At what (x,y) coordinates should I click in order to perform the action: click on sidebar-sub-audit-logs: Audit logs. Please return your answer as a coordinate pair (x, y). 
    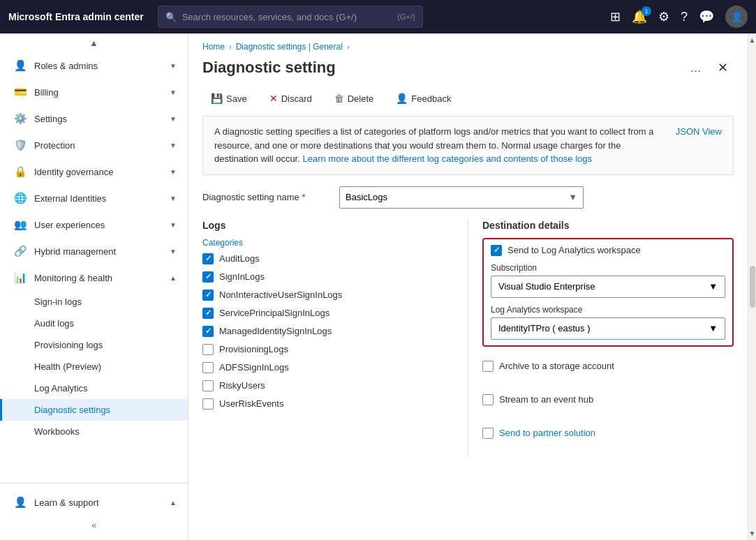
    Looking at the image, I should click on (94, 324).